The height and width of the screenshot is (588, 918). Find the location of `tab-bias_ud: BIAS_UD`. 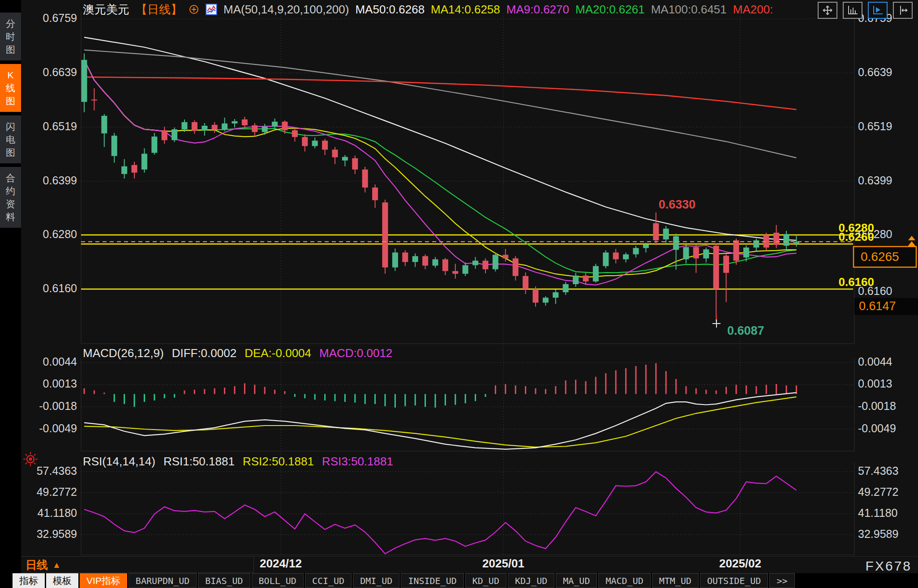

tab-bias_ud: BIAS_UD is located at coordinates (224, 581).